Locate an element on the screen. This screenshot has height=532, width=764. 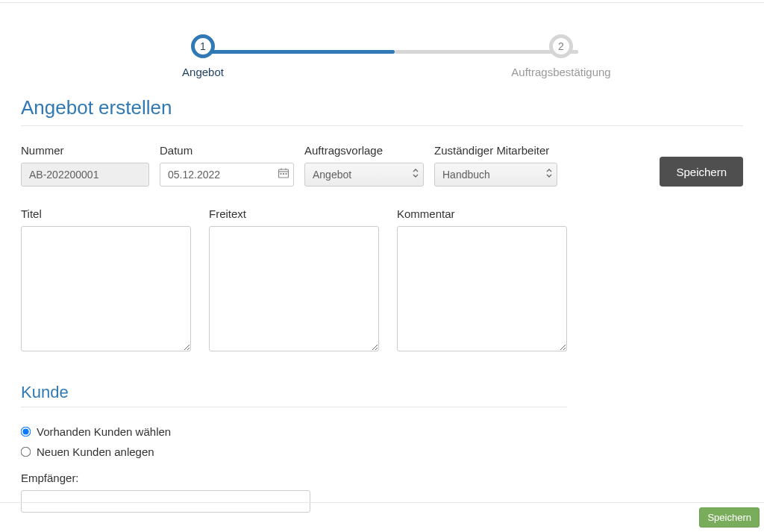
nummer-input is located at coordinates (85, 175).